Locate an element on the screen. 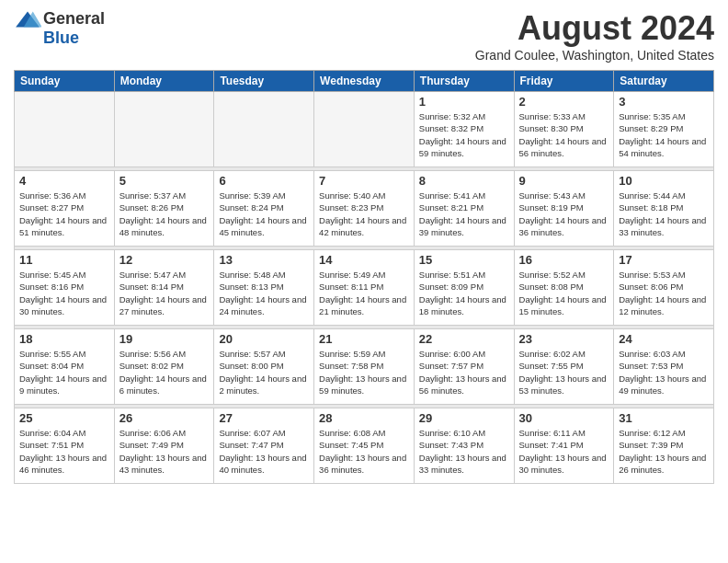 The width and height of the screenshot is (728, 563). calendar-cell: 25Sunrise: 6:04 AMSunset: 7:51 PMDayligh… is located at coordinates (64, 446).